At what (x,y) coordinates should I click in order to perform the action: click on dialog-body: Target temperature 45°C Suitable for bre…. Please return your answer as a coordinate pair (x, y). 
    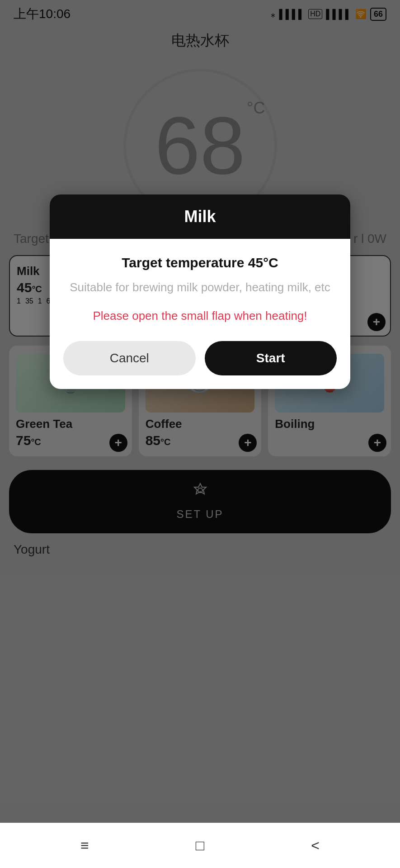
    Looking at the image, I should click on (200, 314).